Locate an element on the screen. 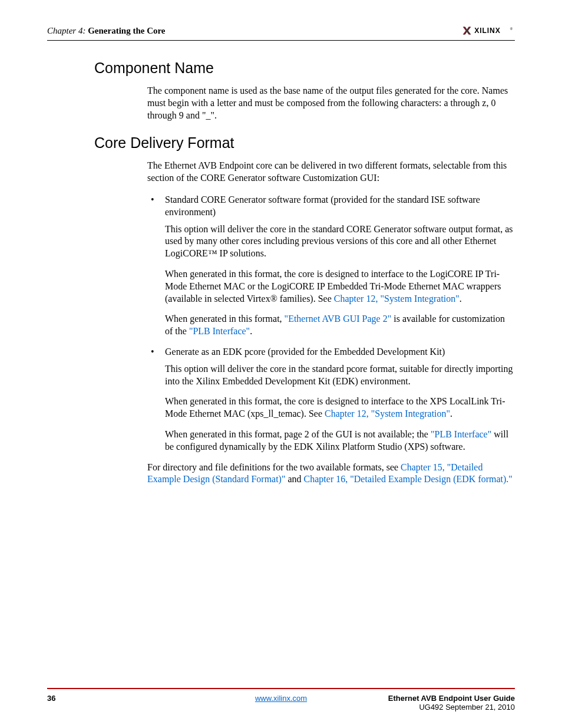 The width and height of the screenshot is (562, 728). xilinx-logo: XILINX ® is located at coordinates (488, 31).